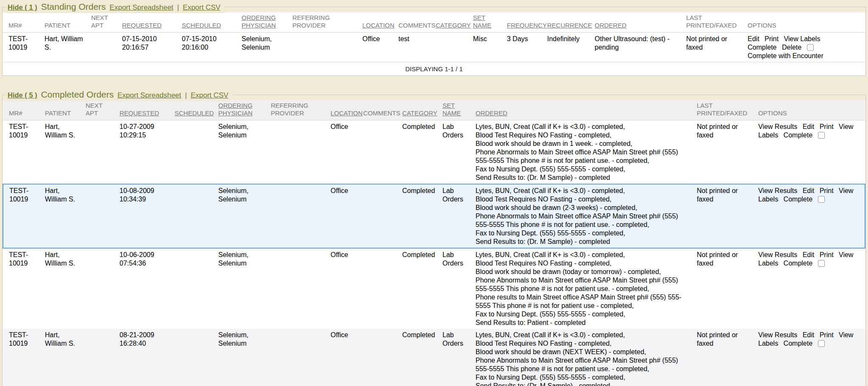  What do you see at coordinates (434, 69) in the screenshot?
I see `displaying-count-label: DISPLAYING 1-1 / 1` at bounding box center [434, 69].